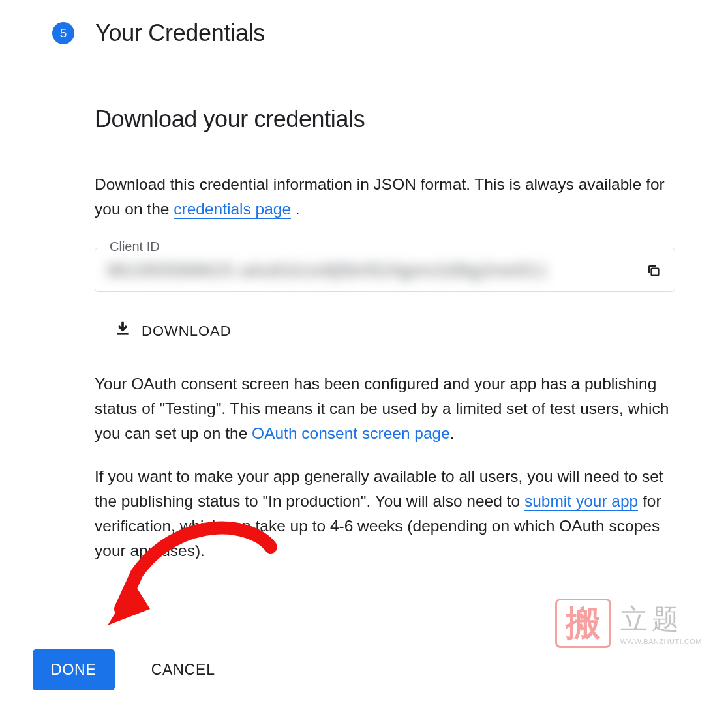 The width and height of the screenshot is (728, 710). I want to click on intro-text-suffix: ., so click(296, 209).